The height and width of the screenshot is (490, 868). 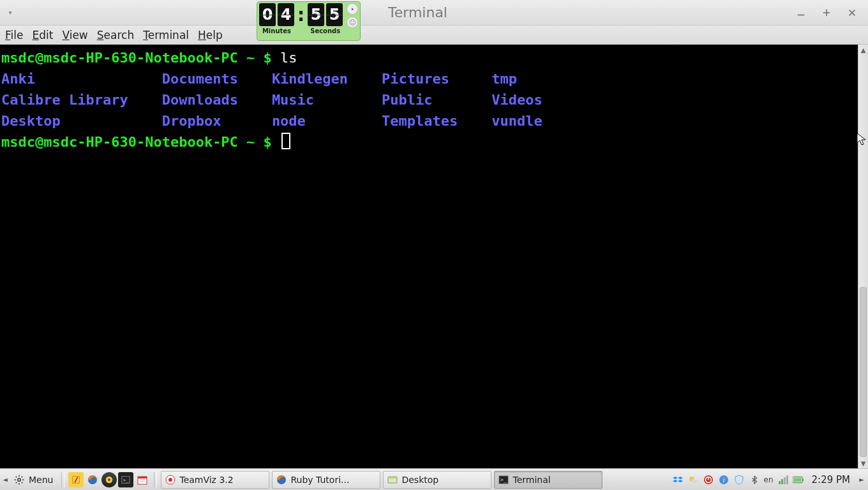 I want to click on updates-tray-icon: i, so click(x=724, y=480).